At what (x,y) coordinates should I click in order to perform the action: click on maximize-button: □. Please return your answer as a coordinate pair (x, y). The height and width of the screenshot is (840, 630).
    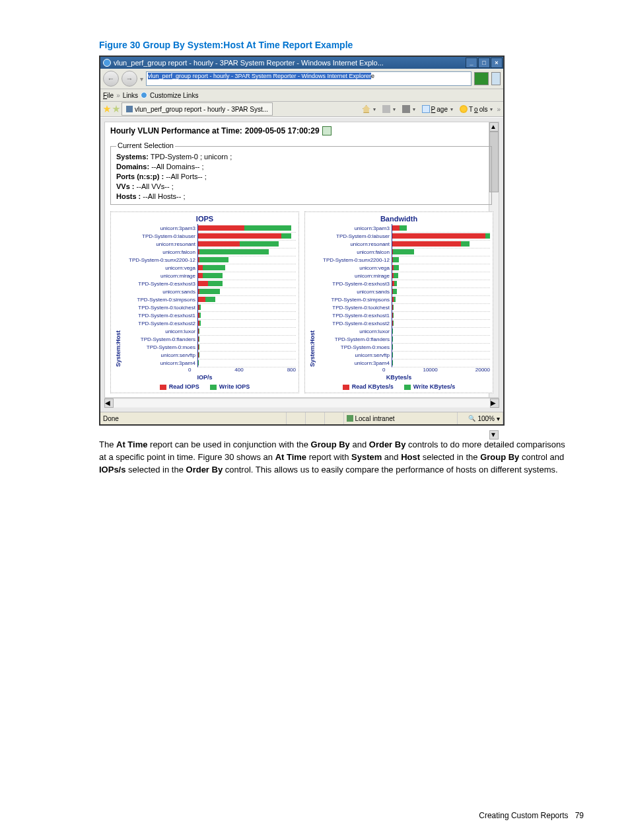
    Looking at the image, I should click on (484, 63).